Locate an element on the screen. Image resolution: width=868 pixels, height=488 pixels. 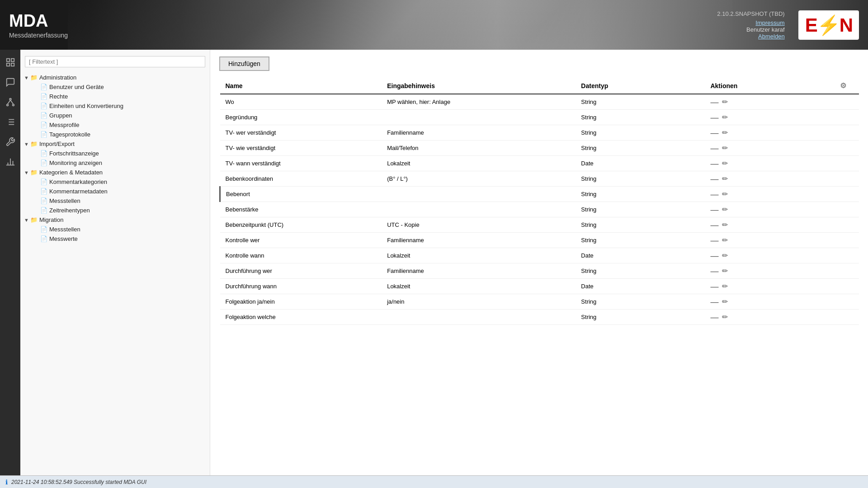
cell-name: Kontrolle wer is located at coordinates (301, 240).